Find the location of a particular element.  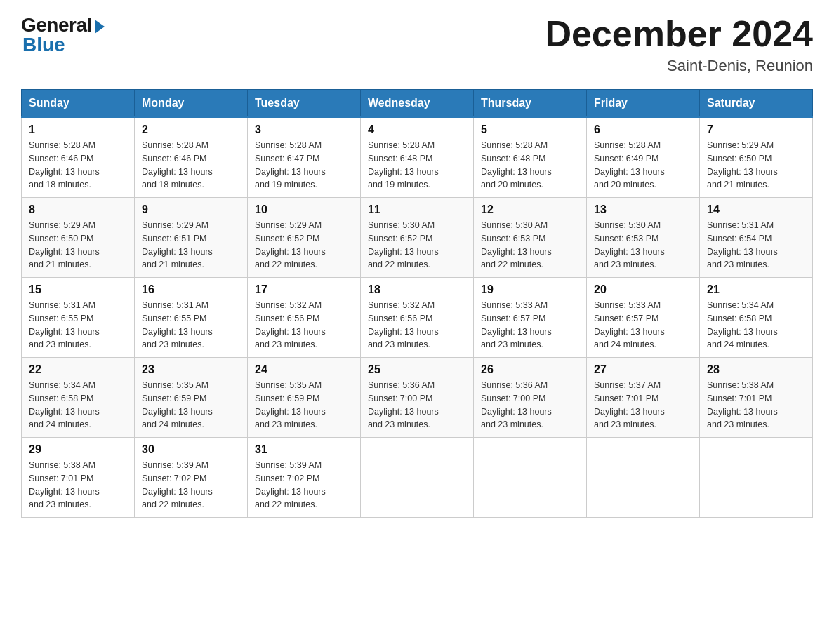

calendar-cell: 4Sunrise: 5:28 AMSunset: 6:48 PMDaylight… is located at coordinates (417, 157).